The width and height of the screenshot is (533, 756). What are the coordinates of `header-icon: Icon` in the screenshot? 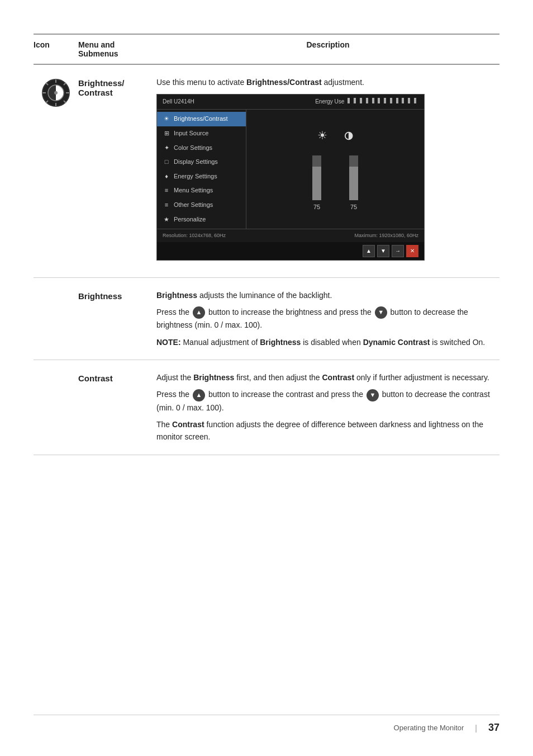 It's located at (56, 49).